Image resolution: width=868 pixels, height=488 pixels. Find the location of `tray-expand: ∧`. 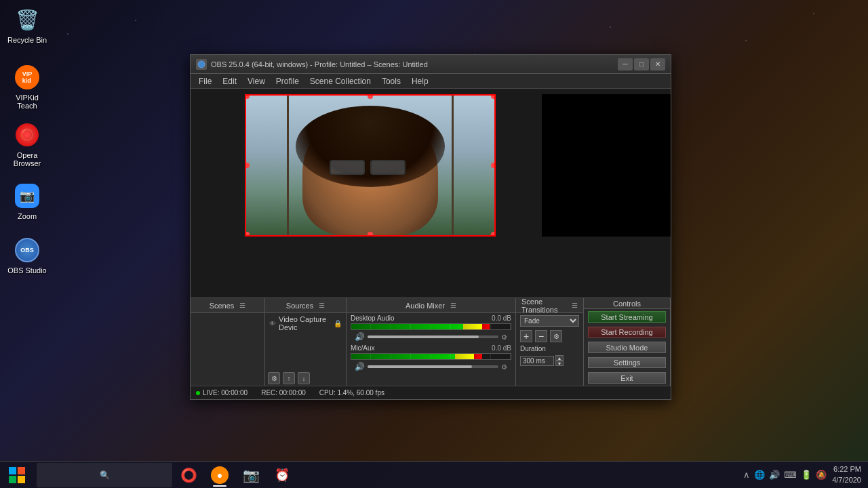

tray-expand: ∧ is located at coordinates (747, 474).